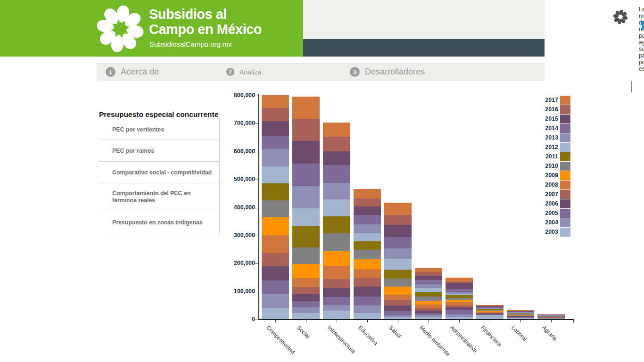 The height and width of the screenshot is (362, 644). What do you see at coordinates (565, 147) in the screenshot?
I see `legend-swatch-2012` at bounding box center [565, 147].